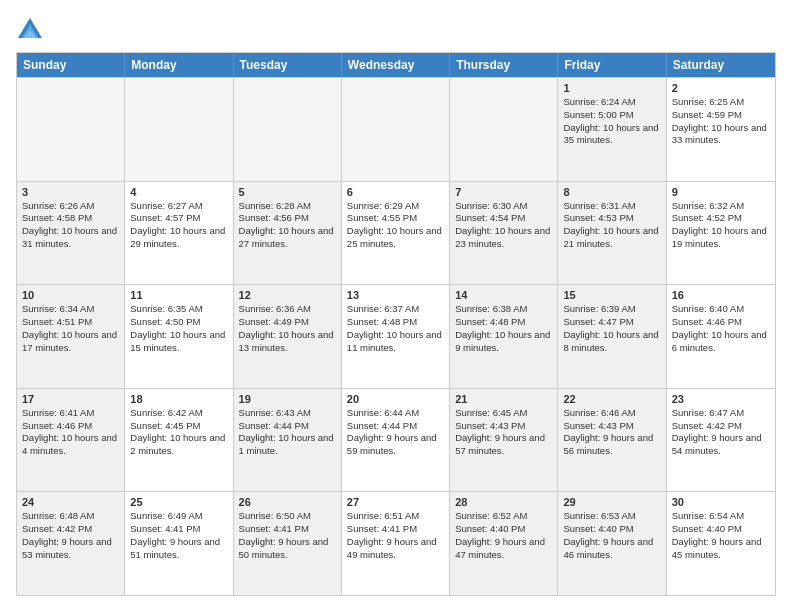  Describe the element at coordinates (721, 336) in the screenshot. I see `day-cell-16: 16Sunrise: 6:40 AM Sunset: 4:46 PM Dayli…` at that location.